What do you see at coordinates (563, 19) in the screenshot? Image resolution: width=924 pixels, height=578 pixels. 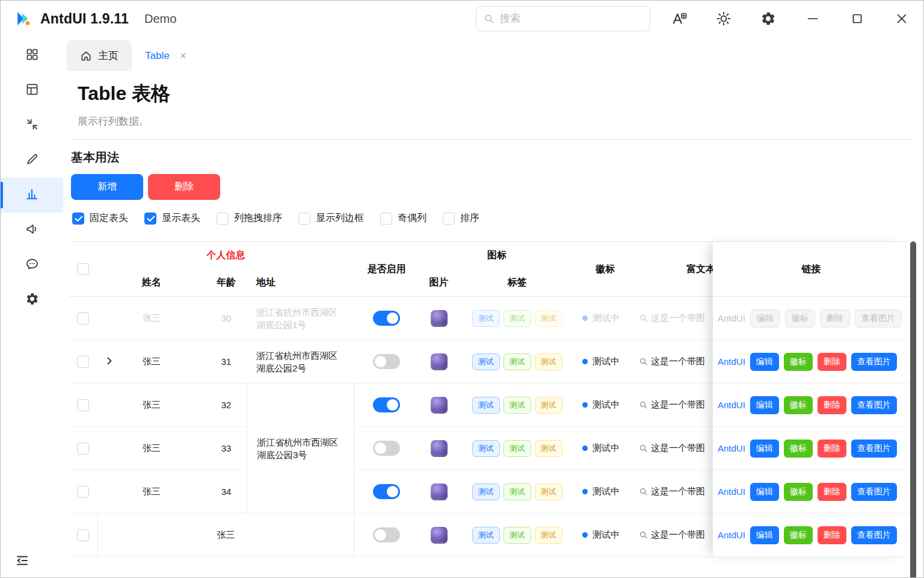 I see `search-box` at bounding box center [563, 19].